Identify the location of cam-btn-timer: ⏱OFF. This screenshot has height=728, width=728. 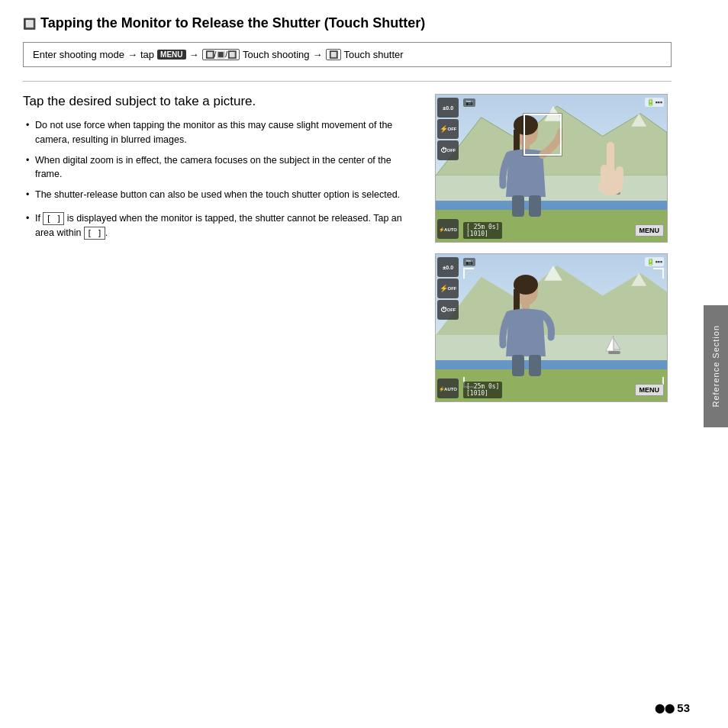
(448, 150).